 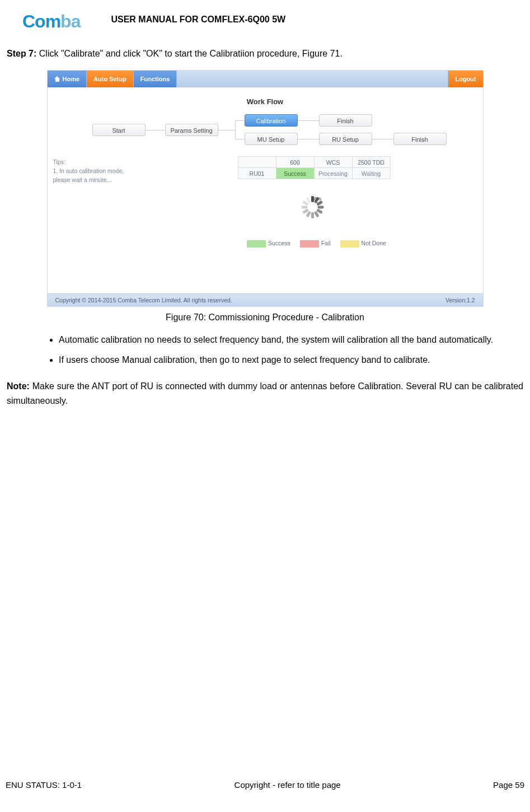 I want to click on status-legend: Success Fail Not Done, so click(x=313, y=244).